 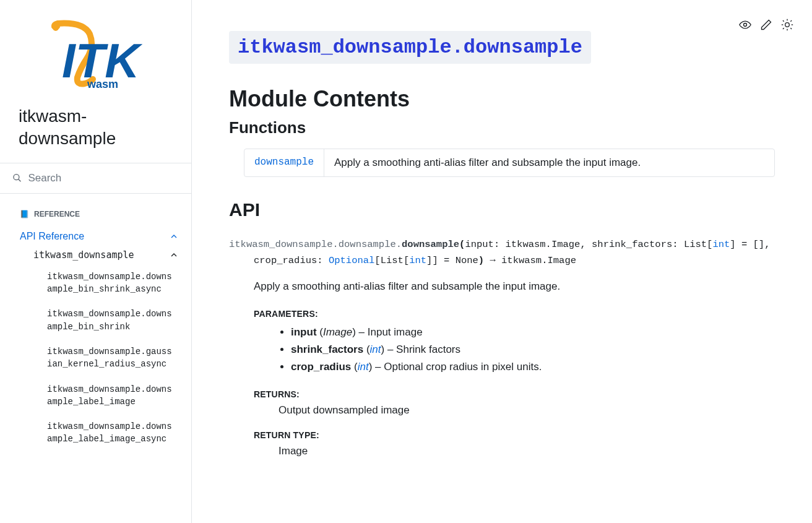 I want to click on itk-wasm-logo: ITK wasm, so click(x=96, y=56).